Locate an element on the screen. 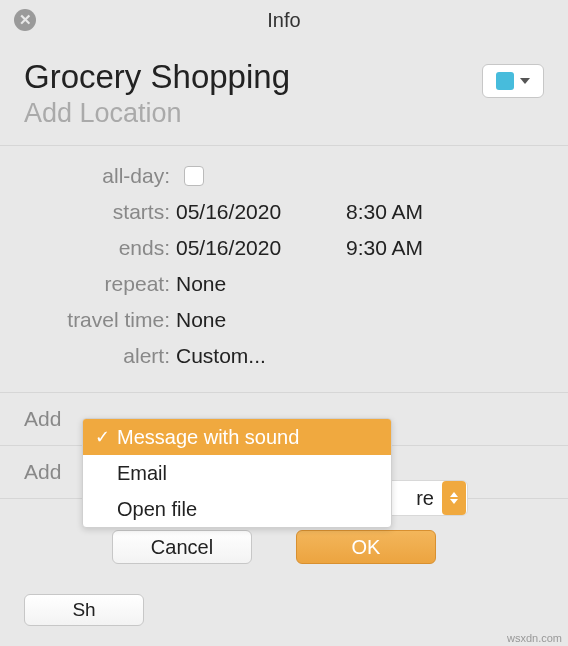  close-icon: ✕ is located at coordinates (25, 20).